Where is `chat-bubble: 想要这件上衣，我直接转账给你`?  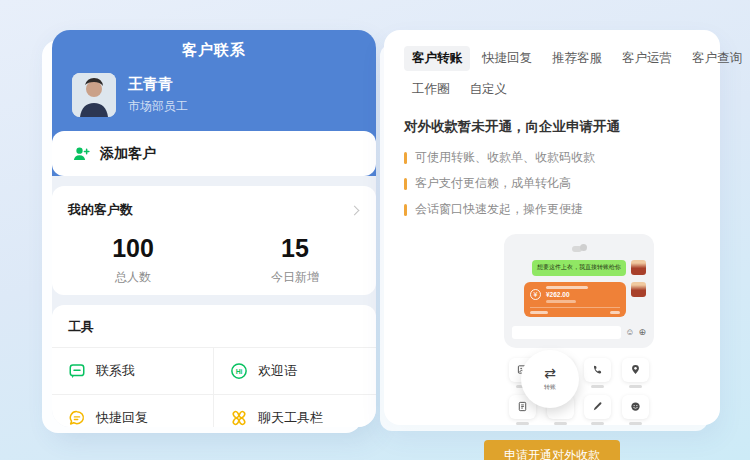
chat-bubble: 想要这件上衣，我直接转账给你 is located at coordinates (579, 268).